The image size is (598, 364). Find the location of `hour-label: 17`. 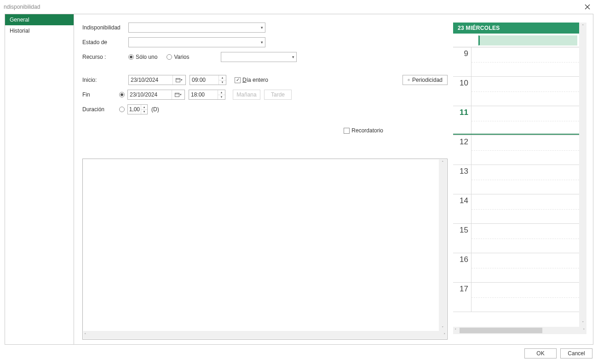

hour-label: 17 is located at coordinates (462, 297).